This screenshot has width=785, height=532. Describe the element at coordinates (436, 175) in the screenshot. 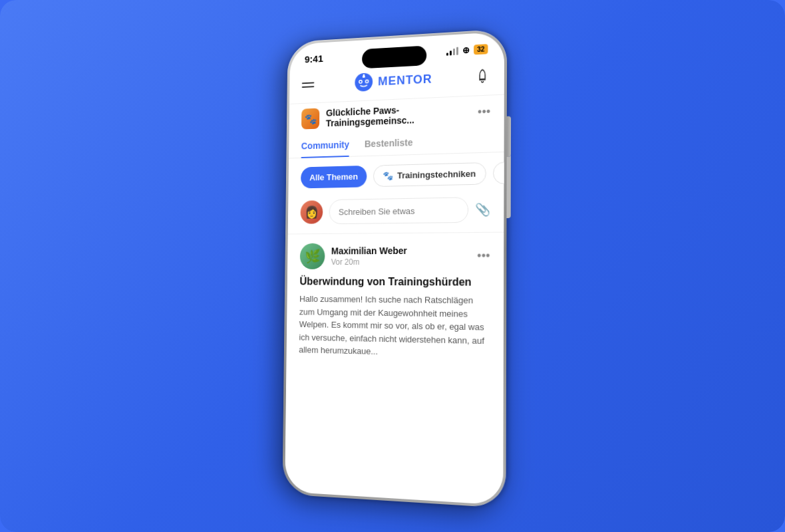

I see `chip-trainingstechniken-label: Trainingstechniken` at that location.